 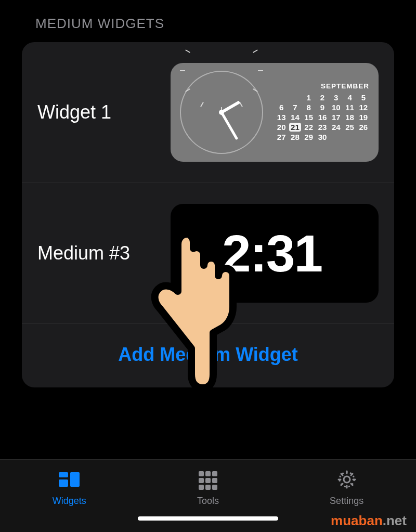 I want to click on gear-icon, so click(x=347, y=481).